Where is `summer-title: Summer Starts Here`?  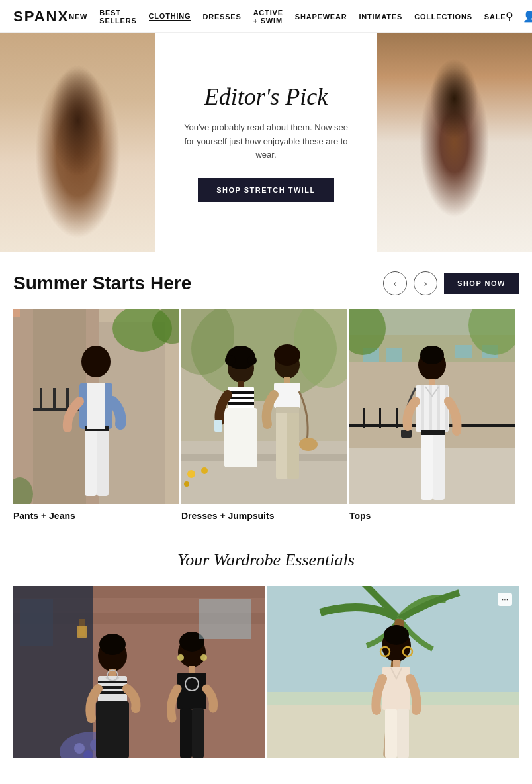
summer-title: Summer Starts Here is located at coordinates (102, 283).